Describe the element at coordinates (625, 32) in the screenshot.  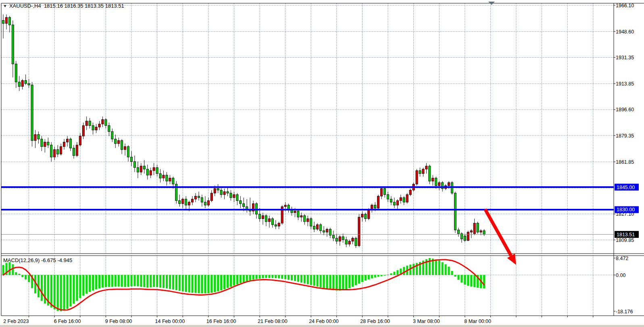
I see `price-tick-label: 1948.60` at that location.